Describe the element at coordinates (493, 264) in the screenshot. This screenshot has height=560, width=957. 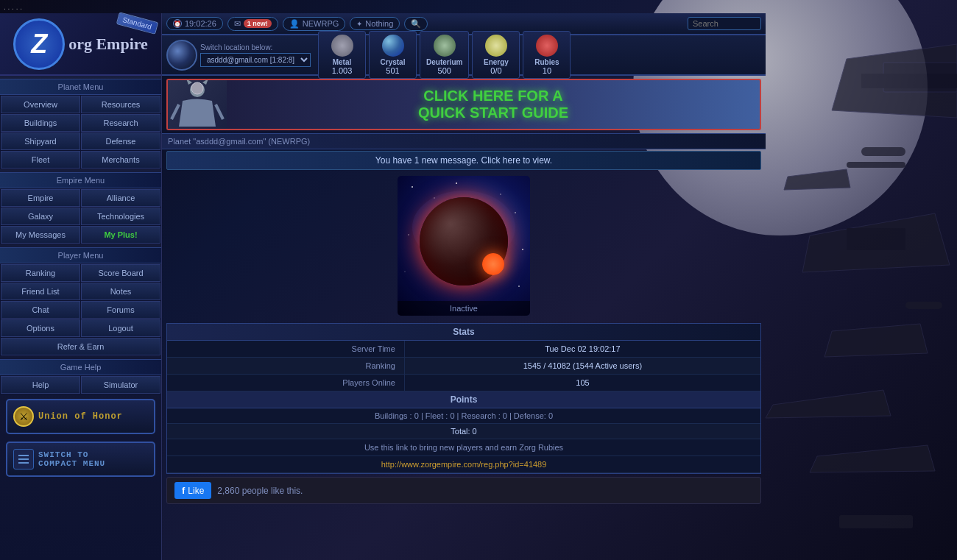
I see `planet-glow` at that location.